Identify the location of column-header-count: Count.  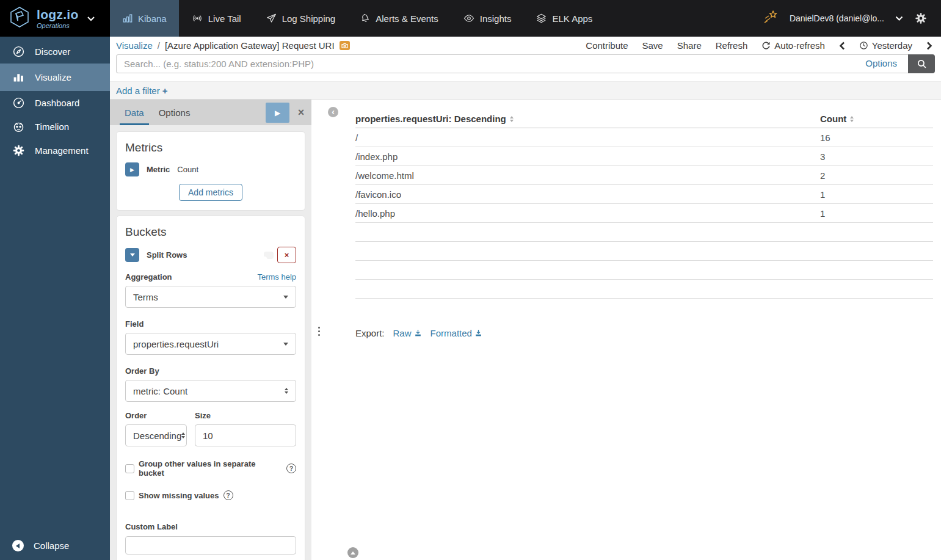
(877, 118).